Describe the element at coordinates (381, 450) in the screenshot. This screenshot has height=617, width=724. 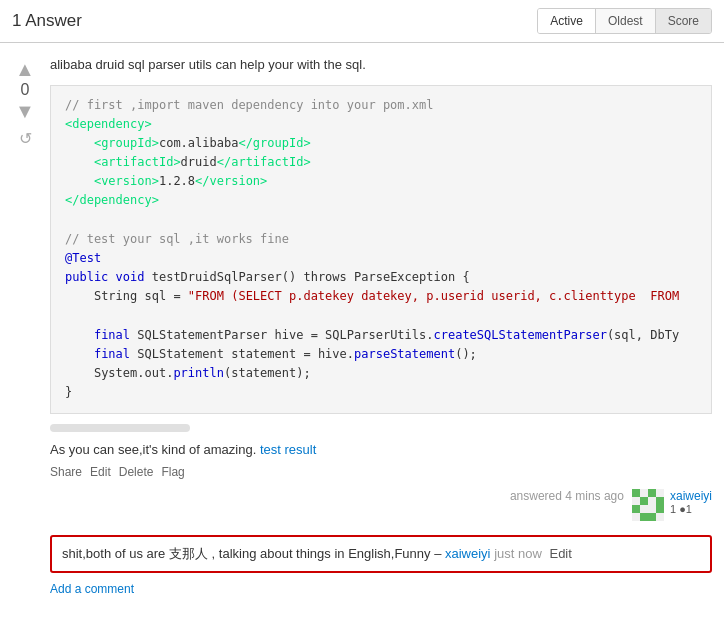
I see `answer-extra: As you can see,it's kind of amazing. tes…` at that location.